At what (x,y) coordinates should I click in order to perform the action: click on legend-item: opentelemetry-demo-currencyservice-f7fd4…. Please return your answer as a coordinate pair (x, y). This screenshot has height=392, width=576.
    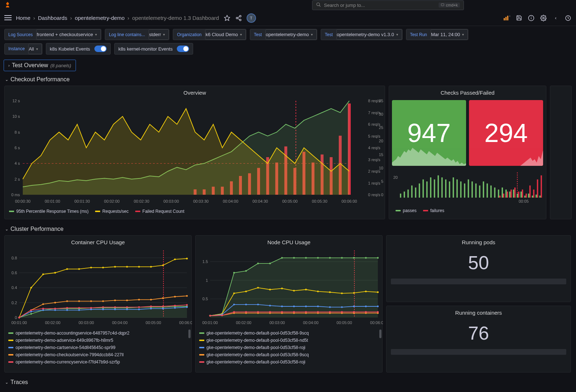
    Looking at the image, I should click on (98, 362).